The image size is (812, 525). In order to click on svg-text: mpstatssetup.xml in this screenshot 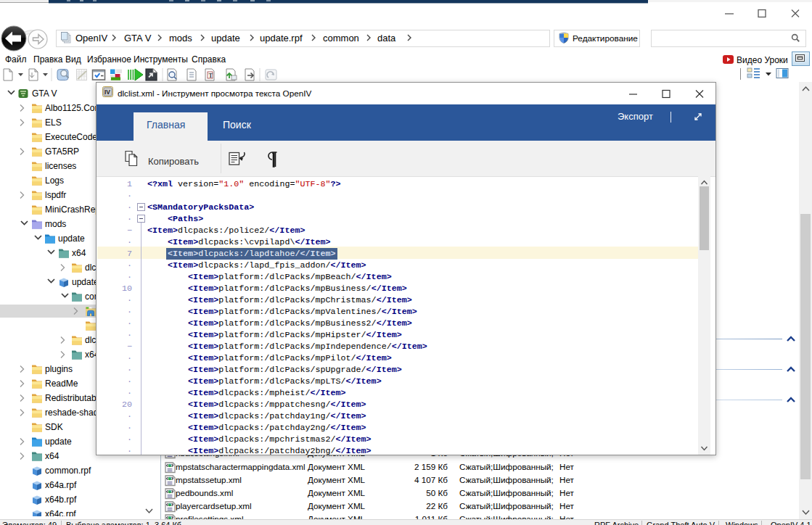, I will do `click(209, 480)`.